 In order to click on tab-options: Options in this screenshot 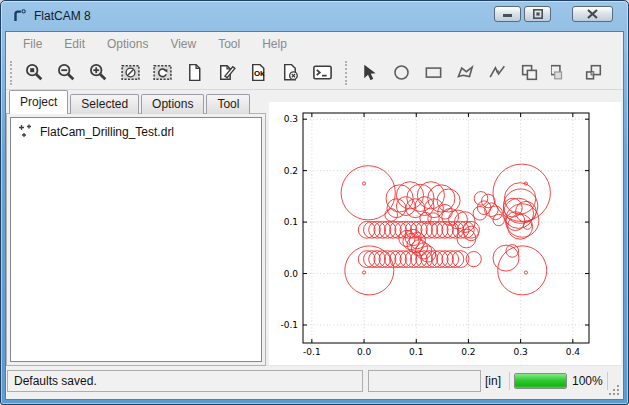, I will do `click(172, 104)`.